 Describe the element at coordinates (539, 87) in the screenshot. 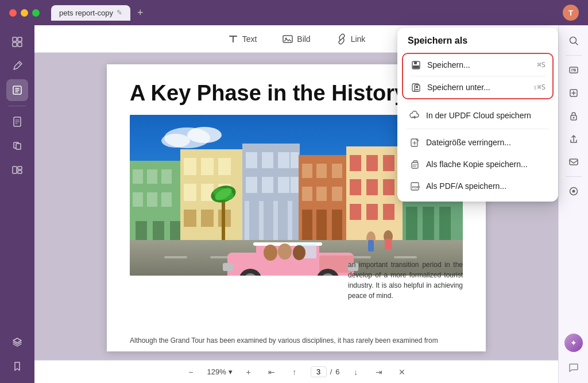

I see `save-as-shortcut: ⇧⌘S` at that location.